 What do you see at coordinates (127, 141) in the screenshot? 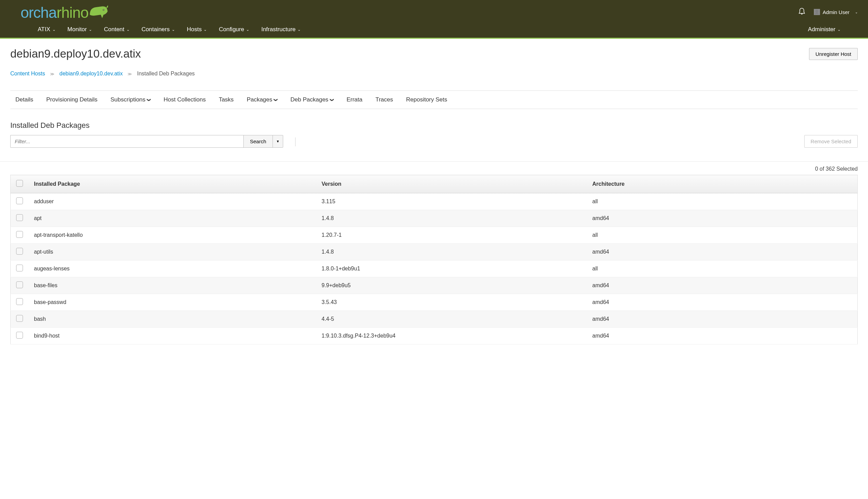
I see `filter-input` at bounding box center [127, 141].